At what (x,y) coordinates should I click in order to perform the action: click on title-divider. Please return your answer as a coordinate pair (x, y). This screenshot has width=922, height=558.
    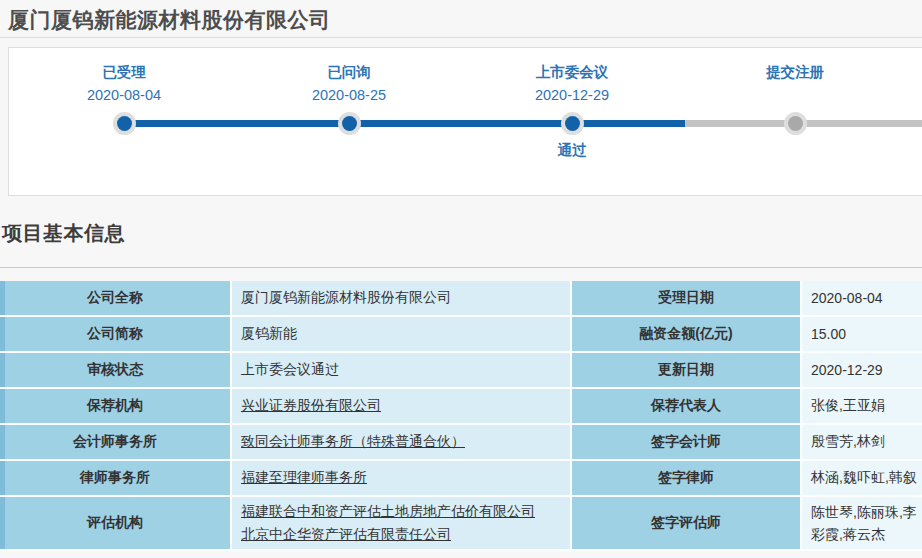
    Looking at the image, I should click on (461, 38).